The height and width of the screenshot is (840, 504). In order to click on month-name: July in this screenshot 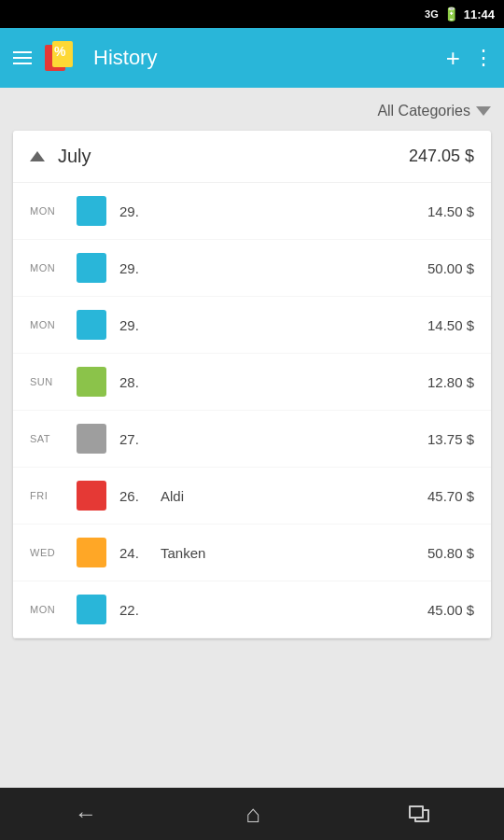, I will do `click(233, 157)`.